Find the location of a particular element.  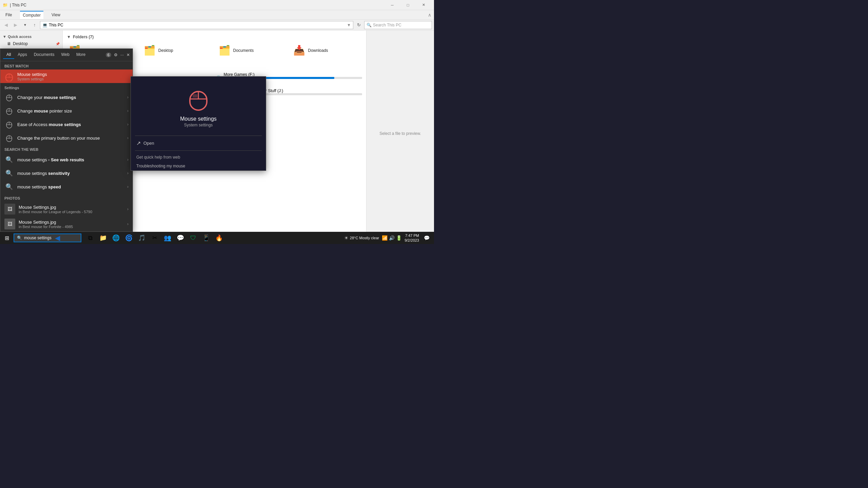

search-icon: 🔍 is located at coordinates (369, 25).